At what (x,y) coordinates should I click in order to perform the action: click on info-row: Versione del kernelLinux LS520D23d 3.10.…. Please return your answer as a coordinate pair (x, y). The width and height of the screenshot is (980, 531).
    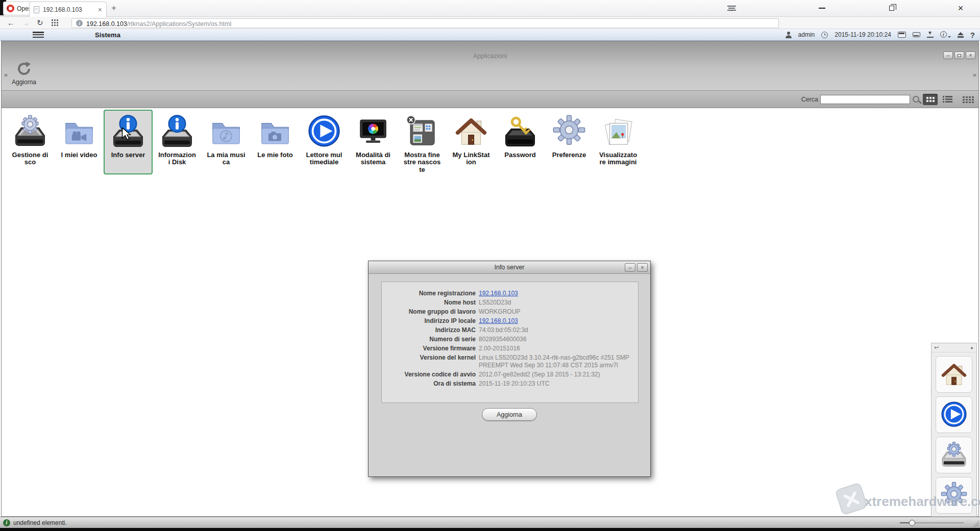
    Looking at the image, I should click on (510, 362).